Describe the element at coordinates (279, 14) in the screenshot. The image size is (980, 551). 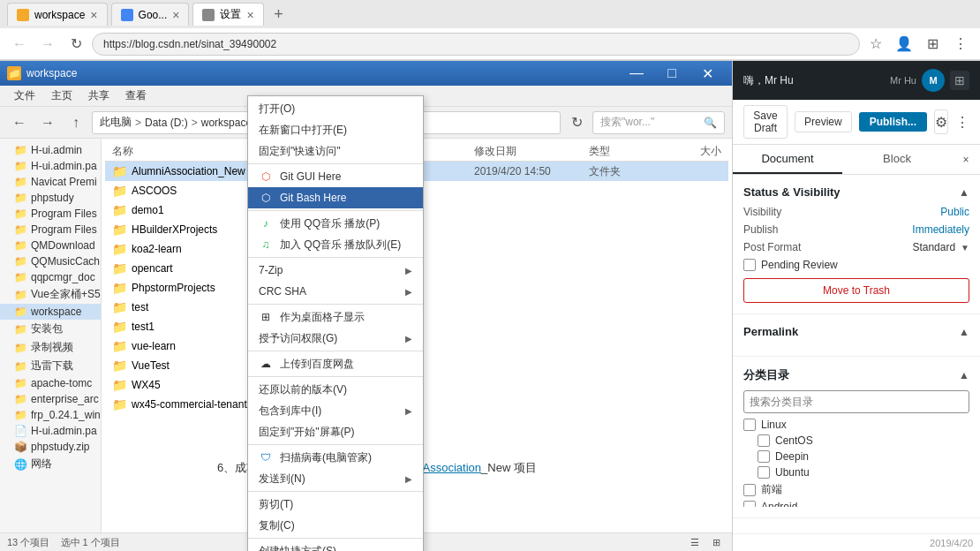
I see `new-tab-button: +` at that location.